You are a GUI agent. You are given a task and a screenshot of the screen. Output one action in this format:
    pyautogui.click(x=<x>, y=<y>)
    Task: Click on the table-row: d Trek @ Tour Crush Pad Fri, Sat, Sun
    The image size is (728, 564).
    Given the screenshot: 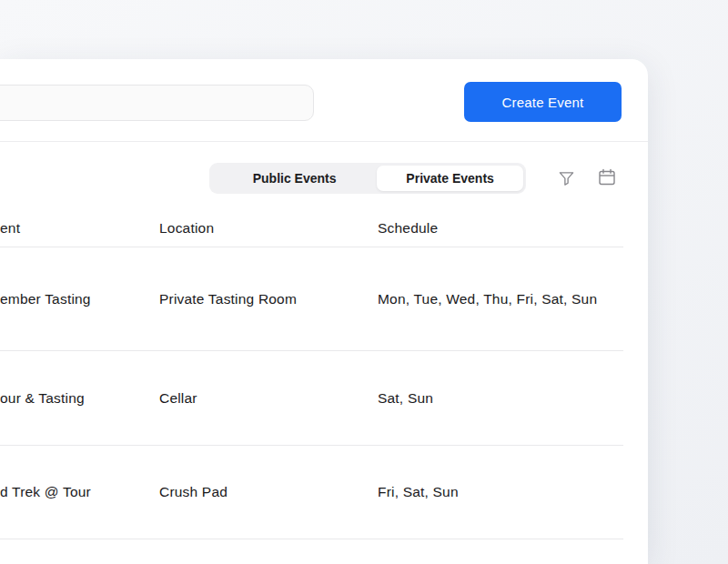 What is the action you would take?
    pyautogui.click(x=311, y=492)
    